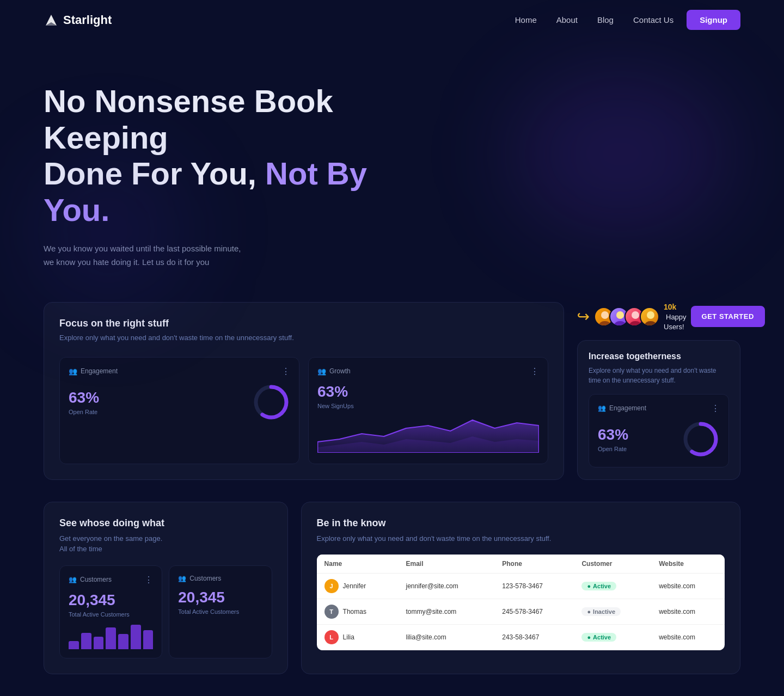 This screenshot has width=784, height=696. I want to click on col-customer: Customer, so click(612, 564).